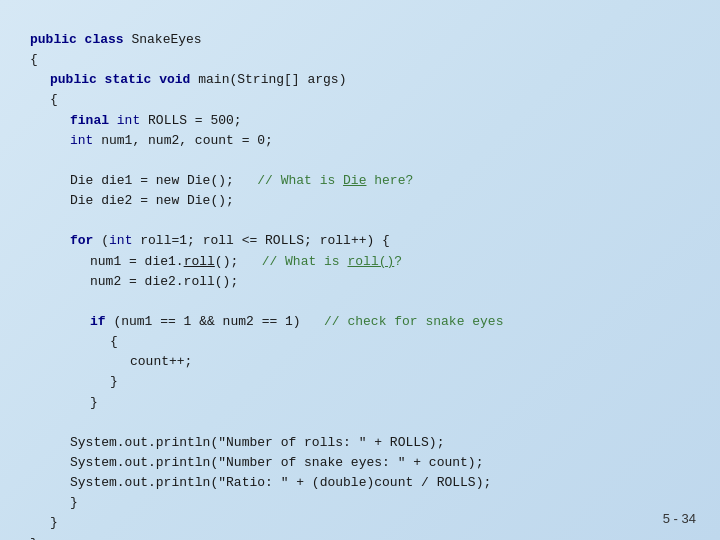  Describe the element at coordinates (360, 463) in the screenshot. I see `code-line: System.out.println("Number of snake eyes…` at that location.